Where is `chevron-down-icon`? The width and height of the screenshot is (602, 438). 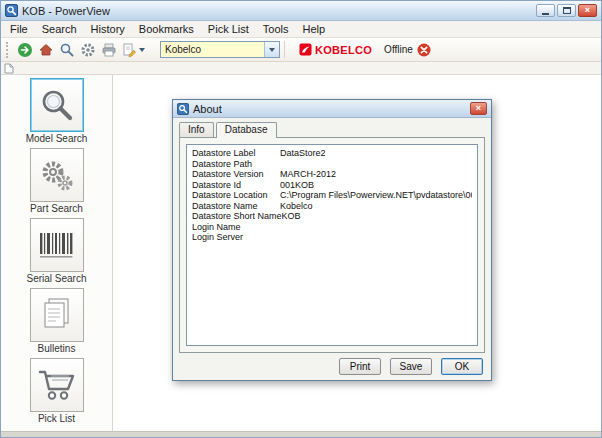 chevron-down-icon is located at coordinates (272, 50).